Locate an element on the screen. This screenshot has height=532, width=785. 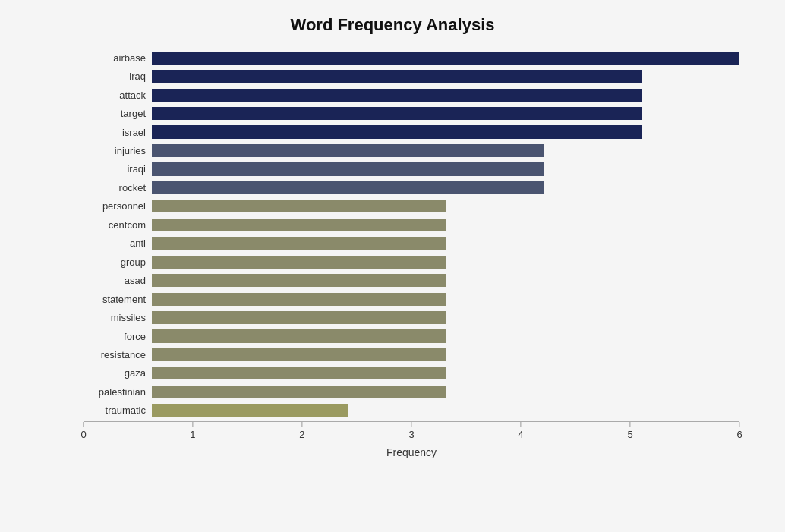
bar-row: group is located at coordinates (411, 262).